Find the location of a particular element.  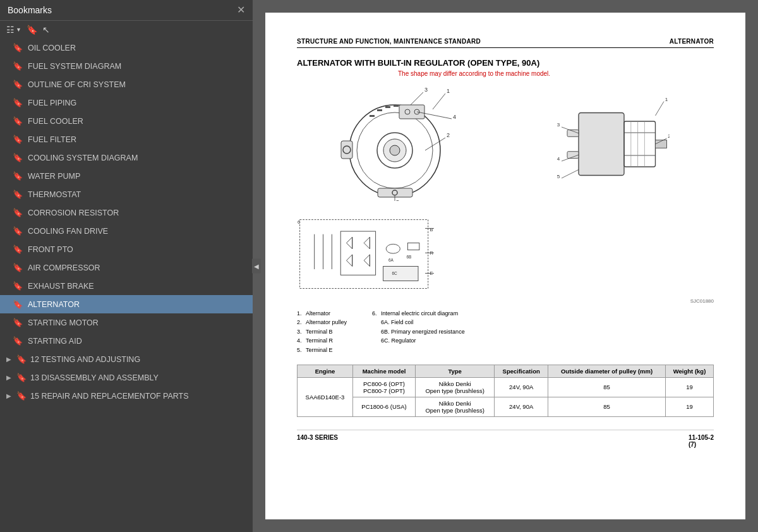

bookmark-label: FUEL COOLER is located at coordinates (56, 121).